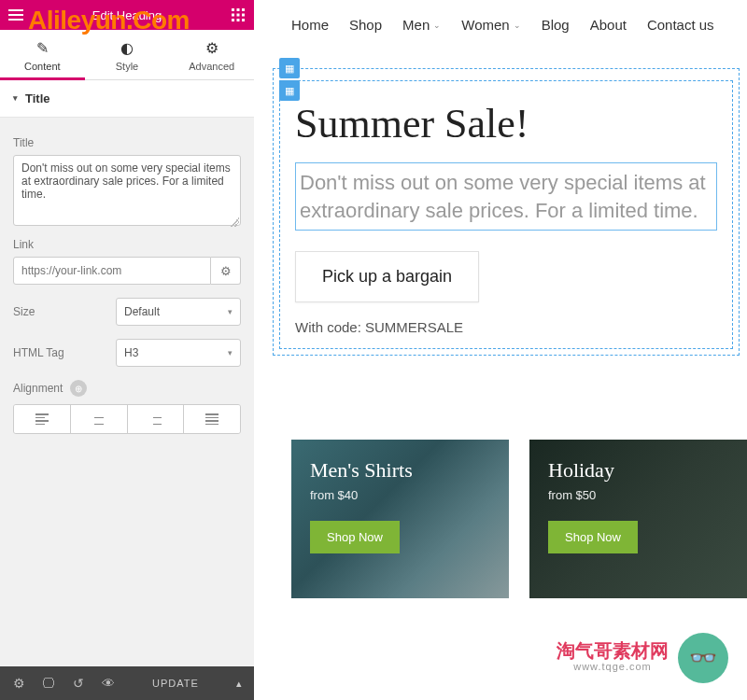 Image resolution: width=747 pixels, height=700 pixels. Describe the element at coordinates (310, 24) in the screenshot. I see `nav-home: Home` at that location.